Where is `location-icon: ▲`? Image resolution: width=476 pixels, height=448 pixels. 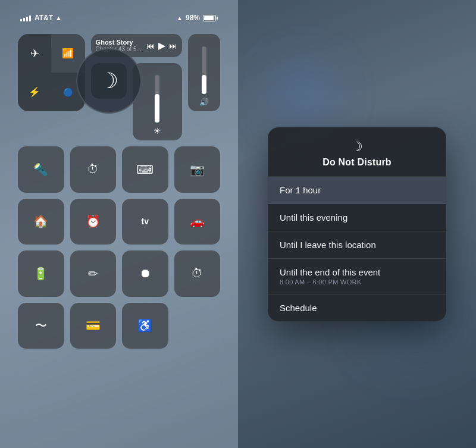 location-icon: ▲ is located at coordinates (180, 18).